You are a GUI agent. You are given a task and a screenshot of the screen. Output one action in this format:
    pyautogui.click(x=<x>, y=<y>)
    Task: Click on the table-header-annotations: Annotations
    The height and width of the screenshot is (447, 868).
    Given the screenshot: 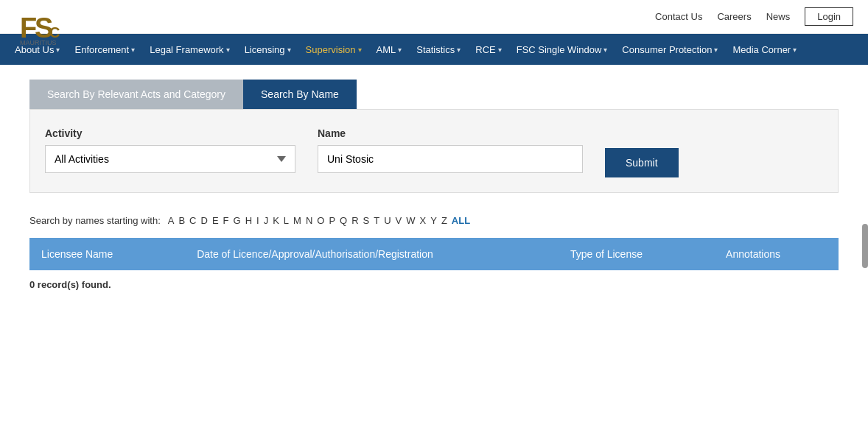 What is the action you would take?
    pyautogui.click(x=777, y=254)
    